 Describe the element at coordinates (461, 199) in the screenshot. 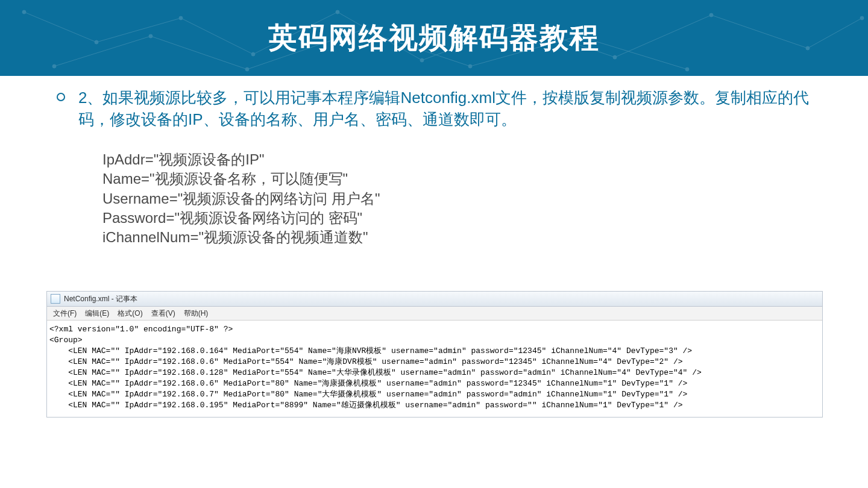

I see `def-username: Username="视频源设备的网络访问 用户名"` at that location.